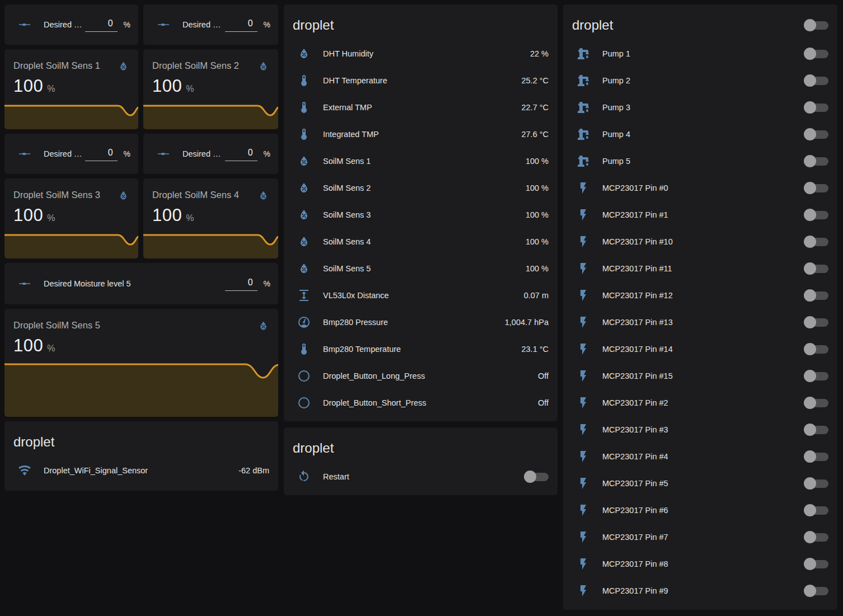 The image size is (843, 616). I want to click on entity-row: Droplet_Button_Long_PressOff, so click(421, 376).